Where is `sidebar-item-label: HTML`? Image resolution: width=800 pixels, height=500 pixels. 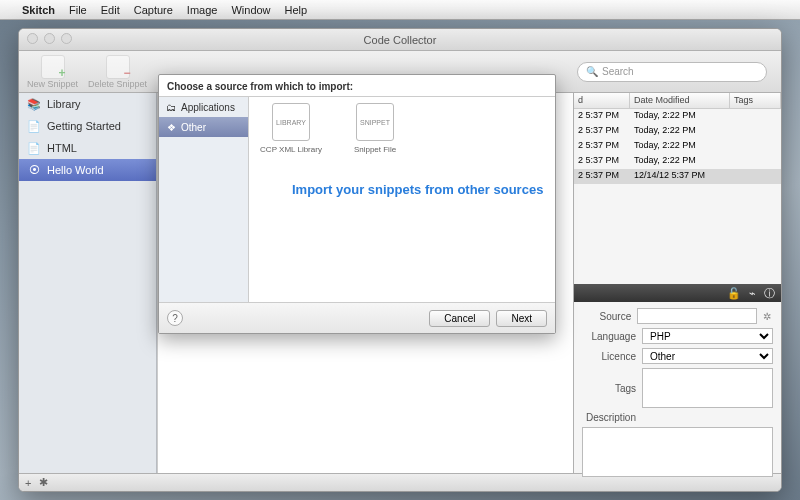
sidebar-item-label: HTML is located at coordinates (62, 148).